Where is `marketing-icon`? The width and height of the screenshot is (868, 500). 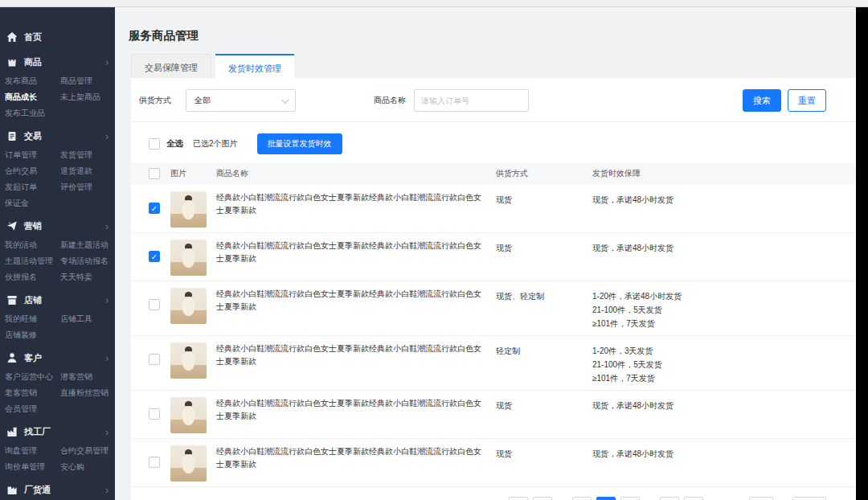
marketing-icon is located at coordinates (12, 226).